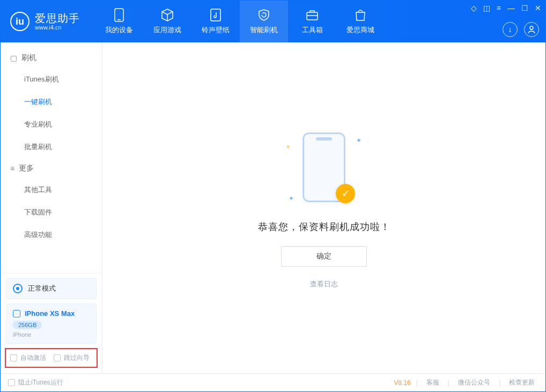  I want to click on window-controls: ◇ ◫ ≡ — ☐ ✕, so click(506, 8).